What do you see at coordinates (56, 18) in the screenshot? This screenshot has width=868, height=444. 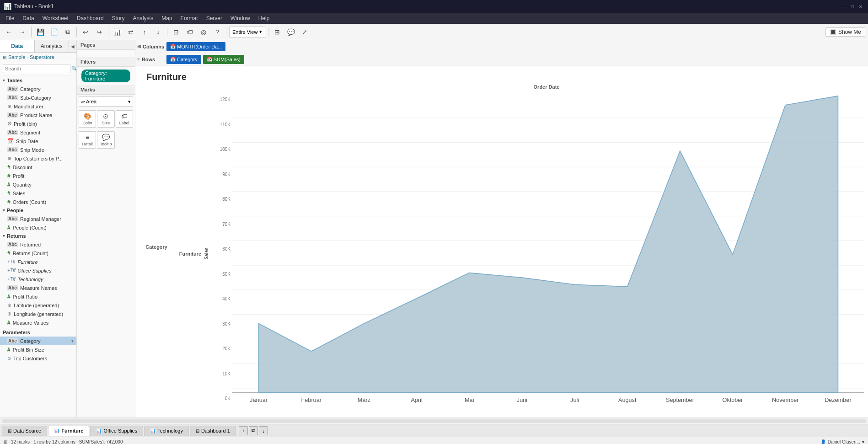 I see `menu-worksheet: Worksheet` at bounding box center [56, 18].